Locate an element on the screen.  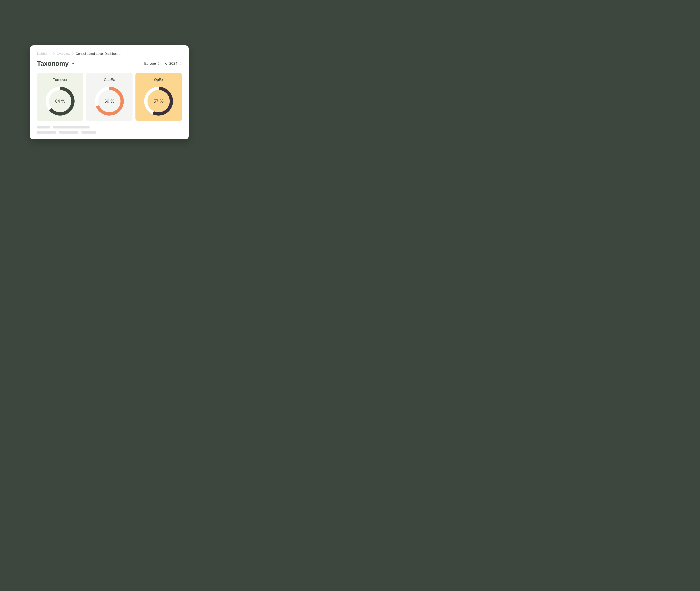
page-title: Taxonomy is located at coordinates (53, 64).